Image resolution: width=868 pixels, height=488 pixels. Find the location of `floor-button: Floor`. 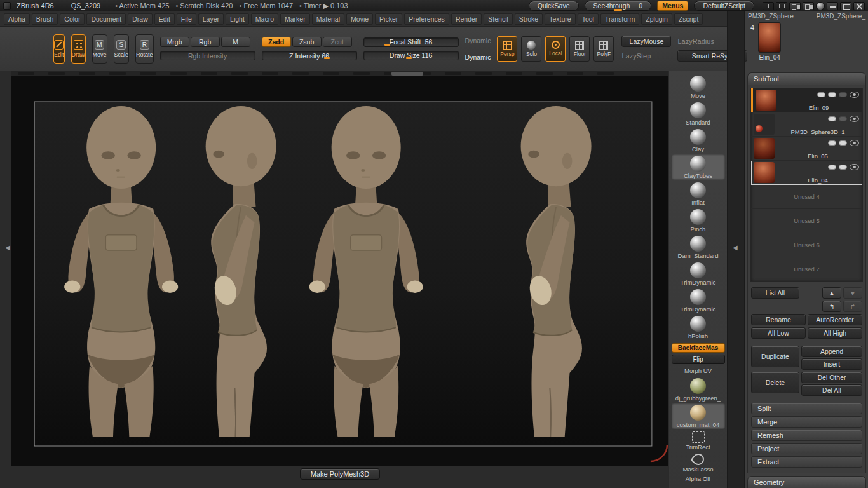

floor-button: Floor is located at coordinates (580, 49).